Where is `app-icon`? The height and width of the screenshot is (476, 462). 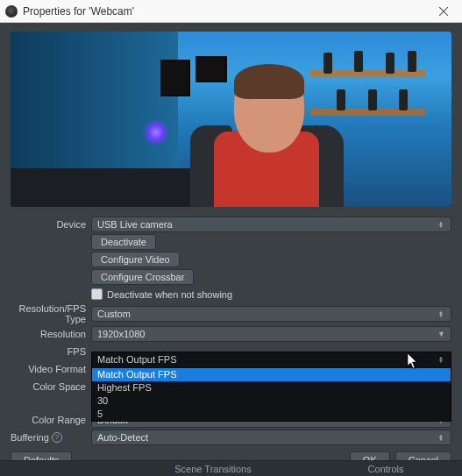
app-icon is located at coordinates (11, 11).